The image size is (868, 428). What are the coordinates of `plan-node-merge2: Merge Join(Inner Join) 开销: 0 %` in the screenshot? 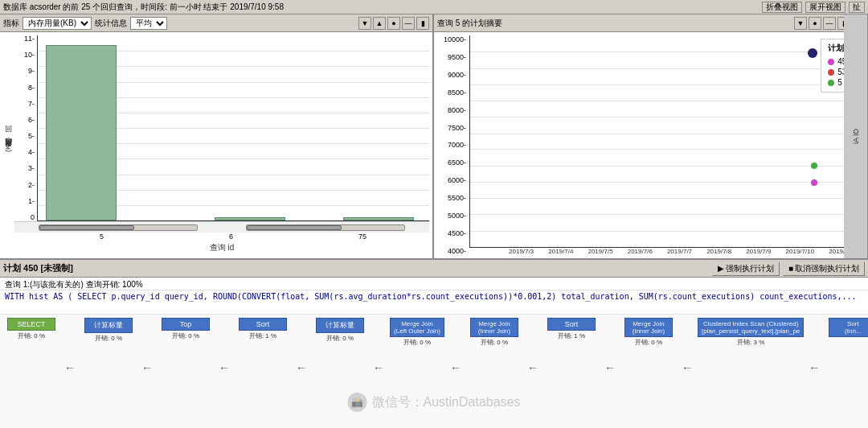 It's located at (494, 332).